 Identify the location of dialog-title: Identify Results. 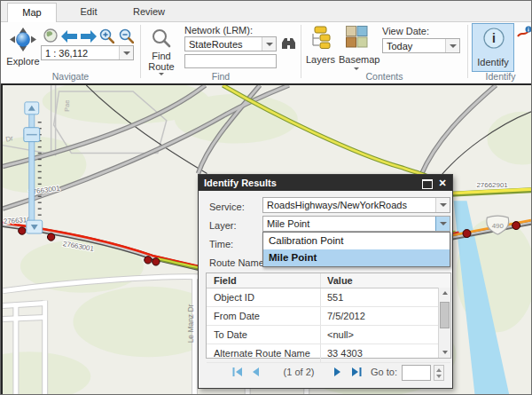
(240, 183).